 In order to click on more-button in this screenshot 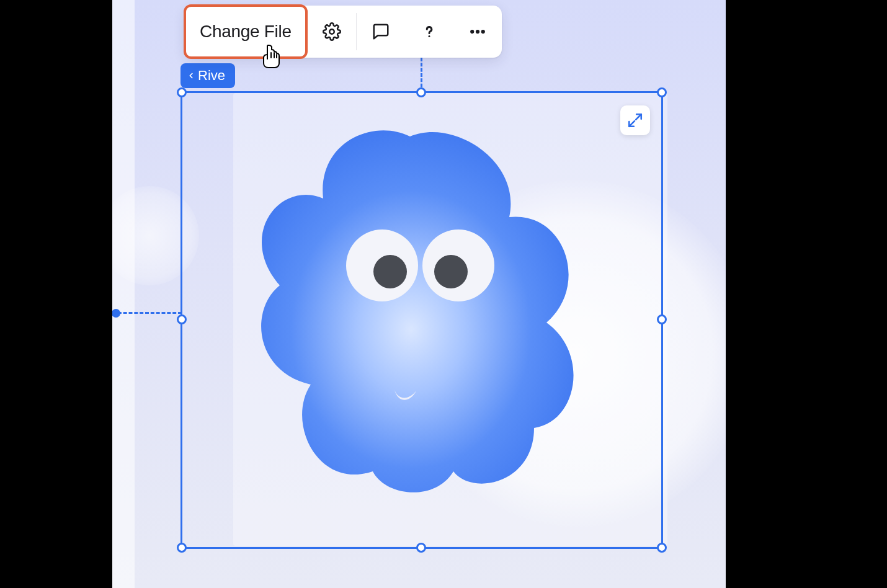, I will do `click(478, 32)`.